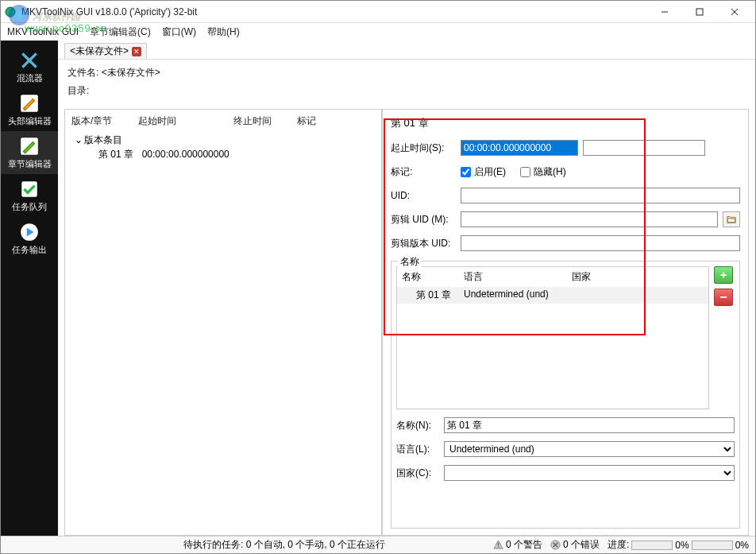  Describe the element at coordinates (106, 51) in the screenshot. I see `tab-unsaved-file: <未保存文件> ✕` at that location.